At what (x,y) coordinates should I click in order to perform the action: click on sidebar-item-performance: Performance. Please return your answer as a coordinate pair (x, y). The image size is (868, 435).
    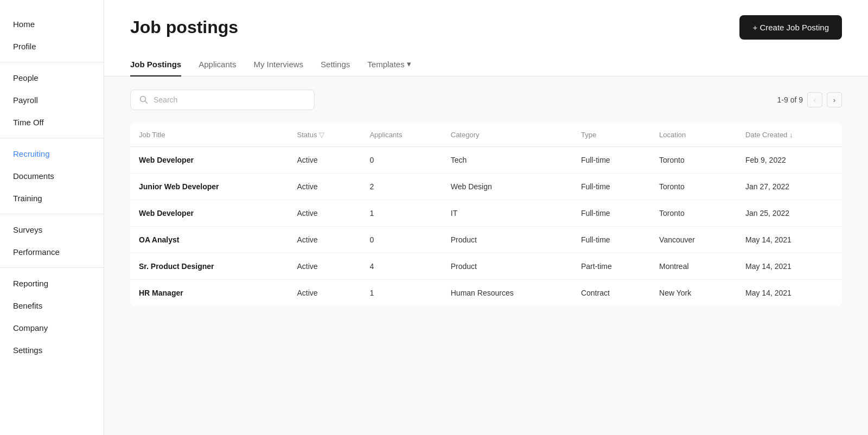
    Looking at the image, I should click on (52, 252).